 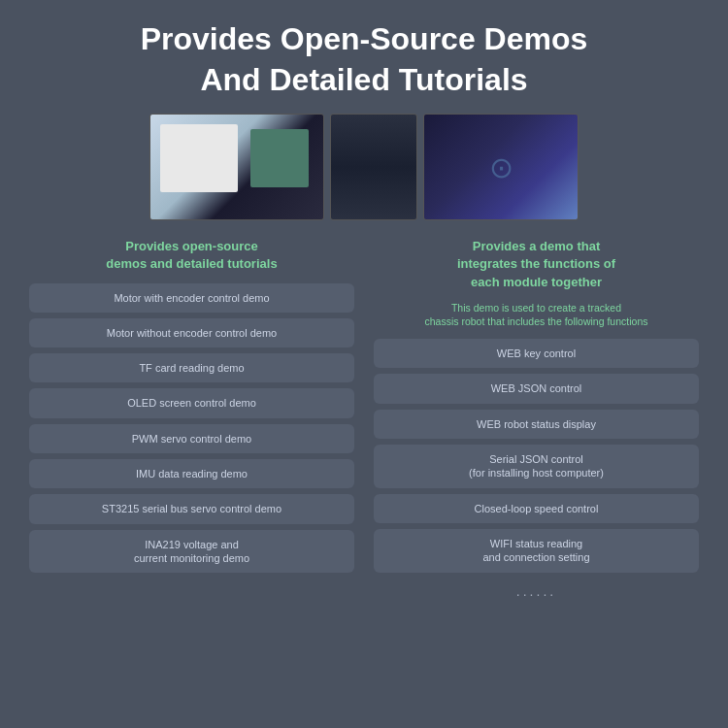 What do you see at coordinates (192, 298) in the screenshot?
I see `demo-btn-motor-encoder: Motor with encoder control demo` at bounding box center [192, 298].